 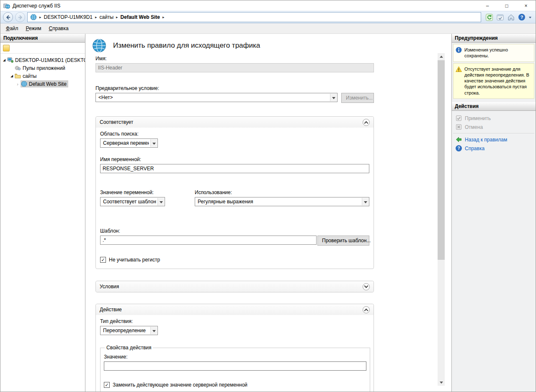 I want to click on forward-arrow-icon, so click(x=20, y=18).